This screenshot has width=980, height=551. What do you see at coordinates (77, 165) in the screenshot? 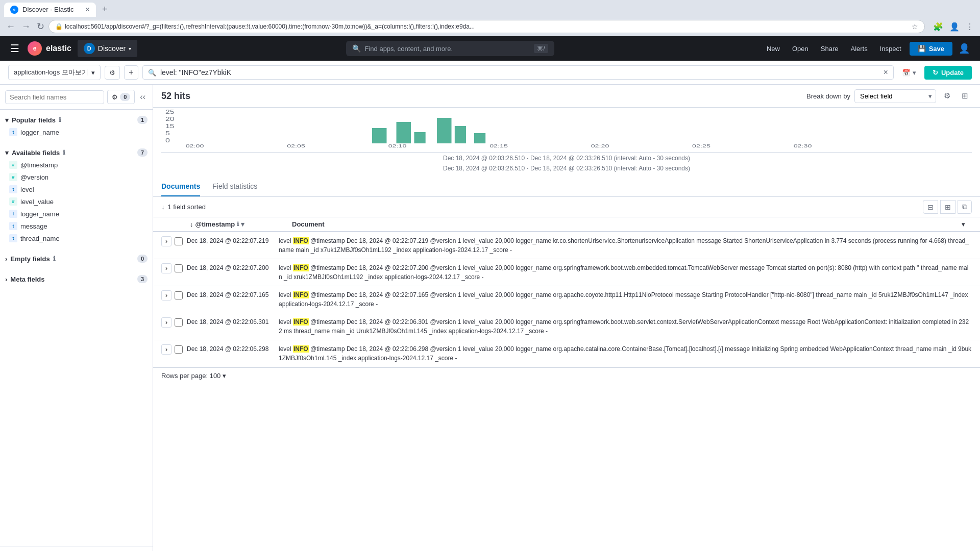
I see `sidebar-field-timestamp: # @timestamp` at bounding box center [77, 165].